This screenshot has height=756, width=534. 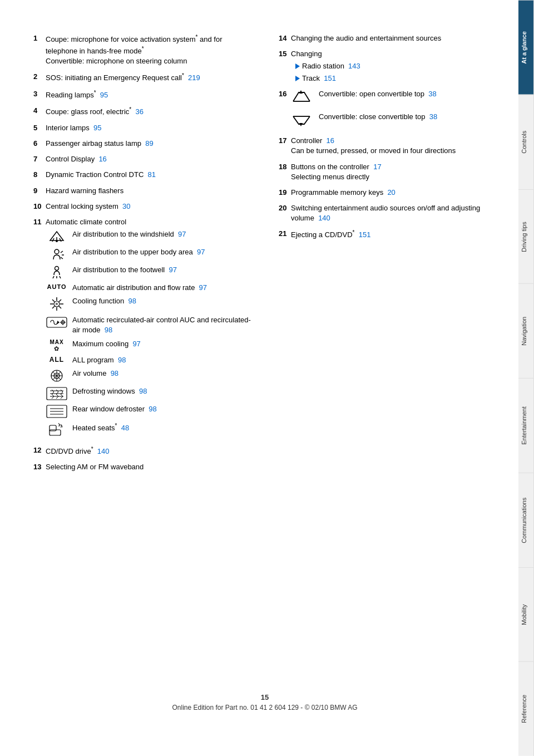 I want to click on sidebar-item-navigation: Navigation, so click(x=526, y=331).